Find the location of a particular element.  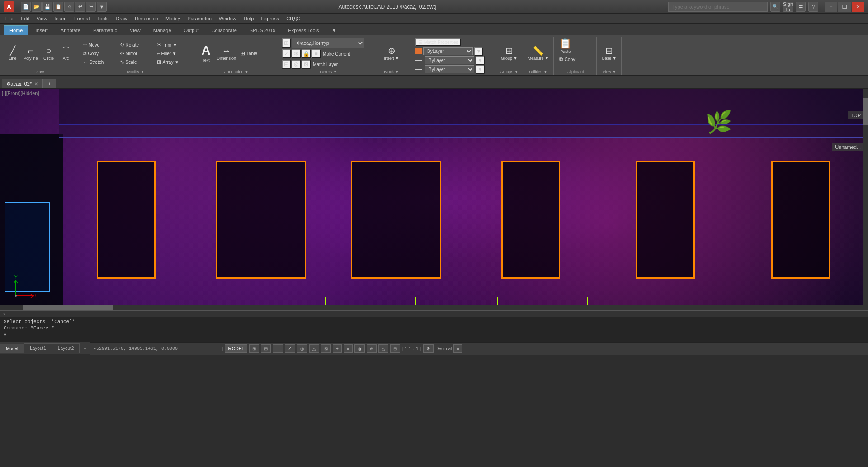

dimension-btn: ↔ Dimension is located at coordinates (227, 53).